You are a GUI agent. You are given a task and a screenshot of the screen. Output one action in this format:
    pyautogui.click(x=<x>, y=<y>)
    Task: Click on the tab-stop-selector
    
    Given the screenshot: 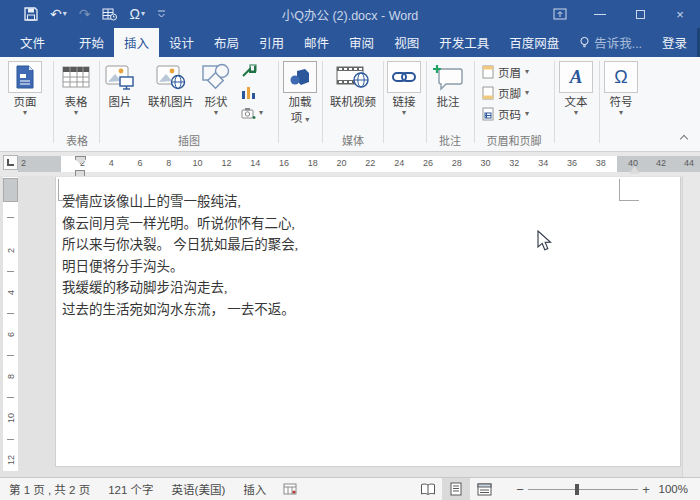 What is the action you would take?
    pyautogui.click(x=10, y=162)
    